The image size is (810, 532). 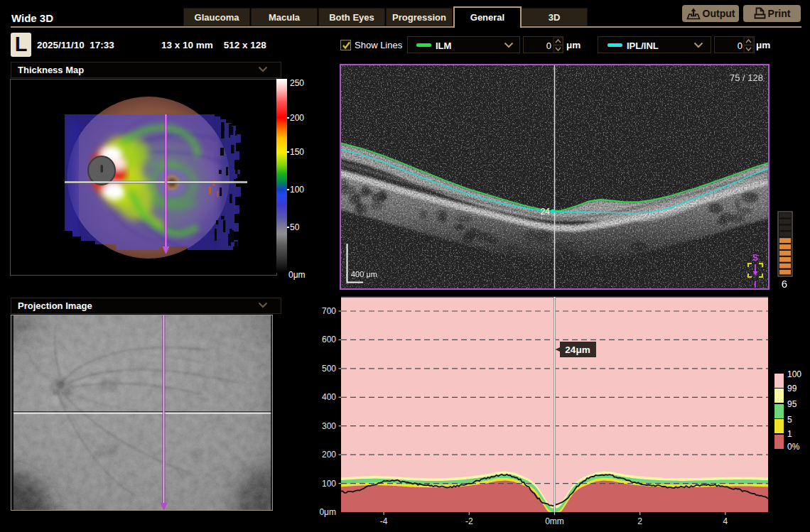 I want to click on svg-text: 24, so click(x=546, y=212).